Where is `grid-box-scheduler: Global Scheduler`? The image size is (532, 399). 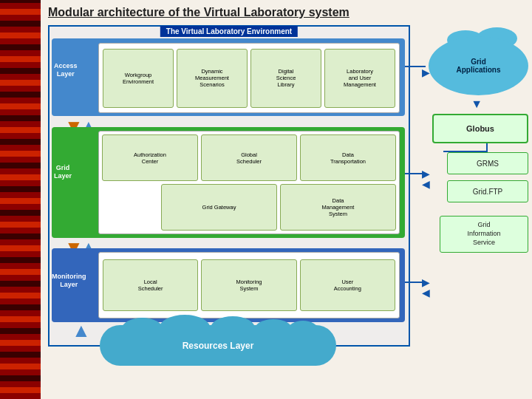
grid-box-scheduler: Global Scheduler is located at coordinates (249, 158).